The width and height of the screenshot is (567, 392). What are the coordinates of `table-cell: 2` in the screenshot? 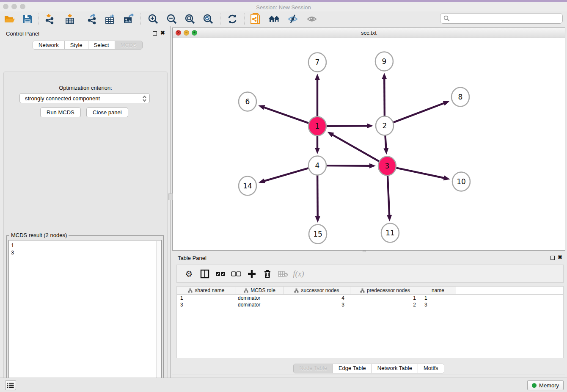 It's located at (385, 305).